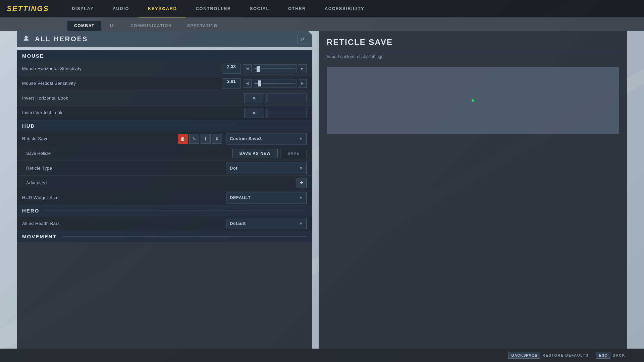 This screenshot has height=362, width=644. I want to click on hud-section-header: HUD, so click(164, 126).